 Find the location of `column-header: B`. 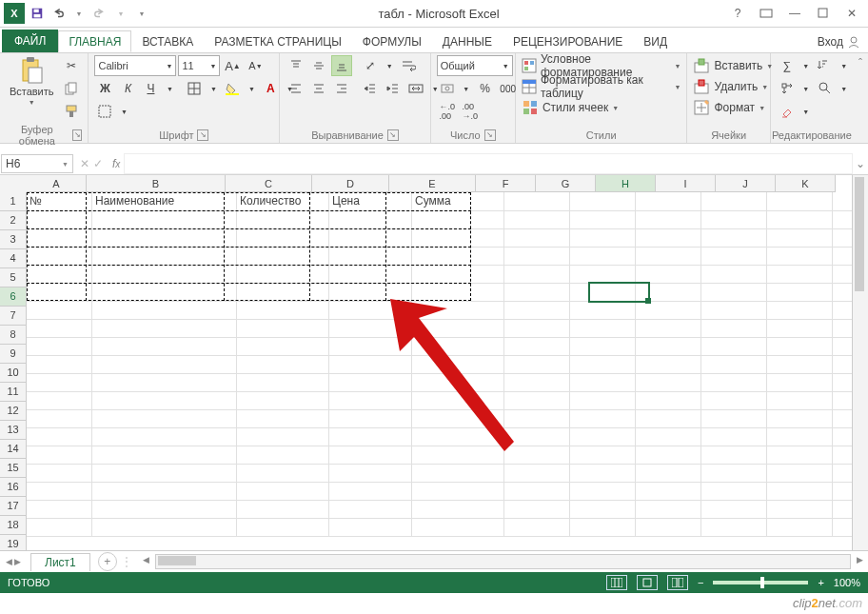

column-header: B is located at coordinates (156, 184).